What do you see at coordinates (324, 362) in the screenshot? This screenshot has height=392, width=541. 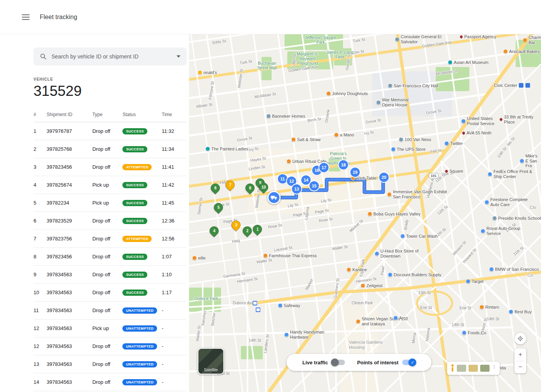 I see `live-traffic-toggle: Live traffic` at bounding box center [324, 362].